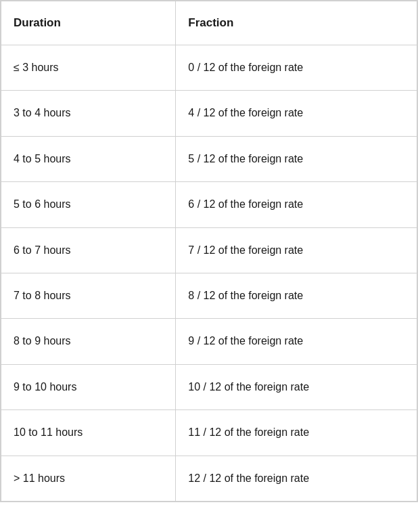 This screenshot has width=418, height=532. I want to click on table-row: 3 to 4 hours4 / 12 of the foreign rate, so click(210, 114).